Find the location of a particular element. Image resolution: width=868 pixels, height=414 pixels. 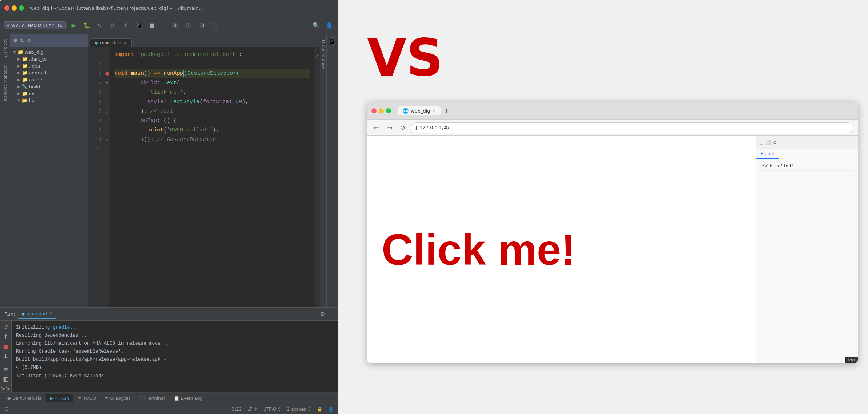

cursor-position: 3:22 is located at coordinates (237, 409).